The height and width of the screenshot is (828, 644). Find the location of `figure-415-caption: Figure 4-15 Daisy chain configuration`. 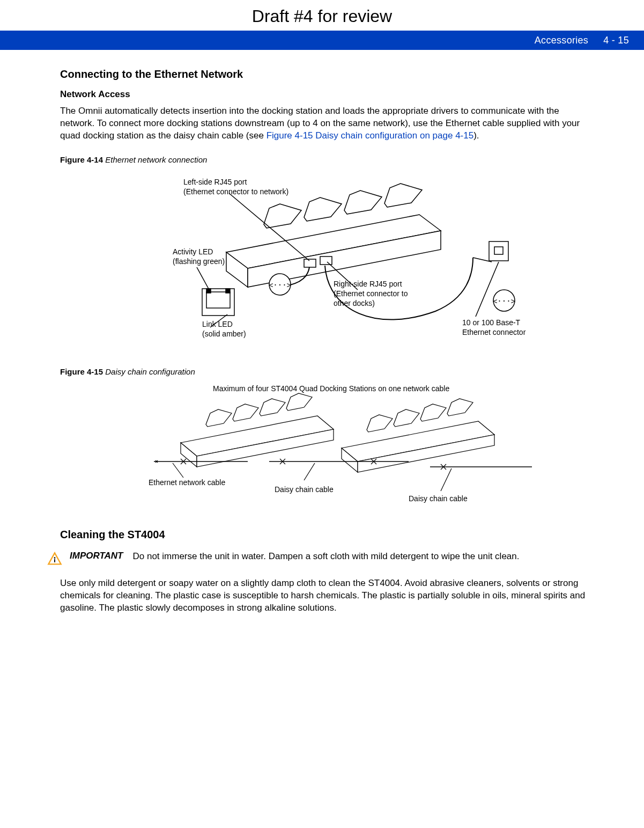

figure-415-caption: Figure 4-15 Daisy chain configuration is located at coordinates (328, 371).